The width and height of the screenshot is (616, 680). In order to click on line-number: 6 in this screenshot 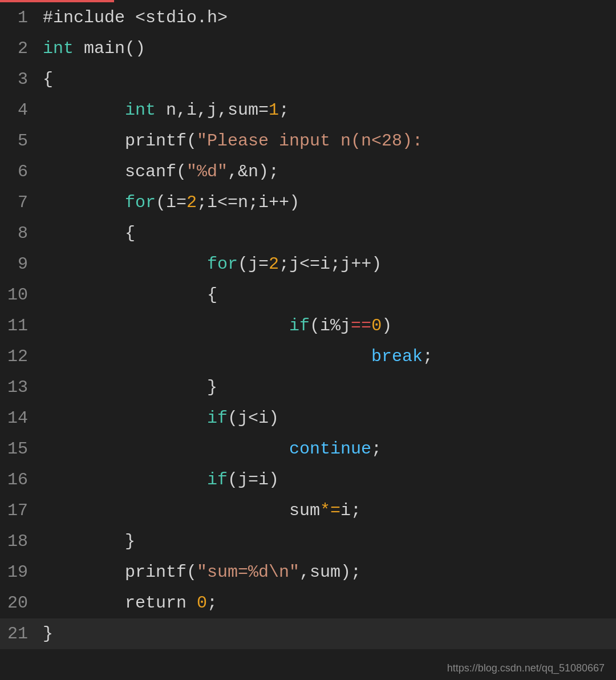, I will do `click(18, 172)`.